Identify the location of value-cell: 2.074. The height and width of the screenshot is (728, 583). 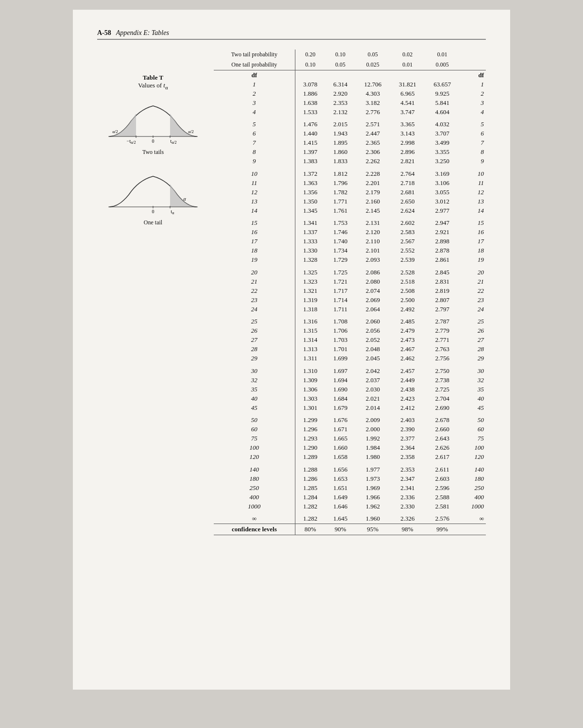
(373, 290).